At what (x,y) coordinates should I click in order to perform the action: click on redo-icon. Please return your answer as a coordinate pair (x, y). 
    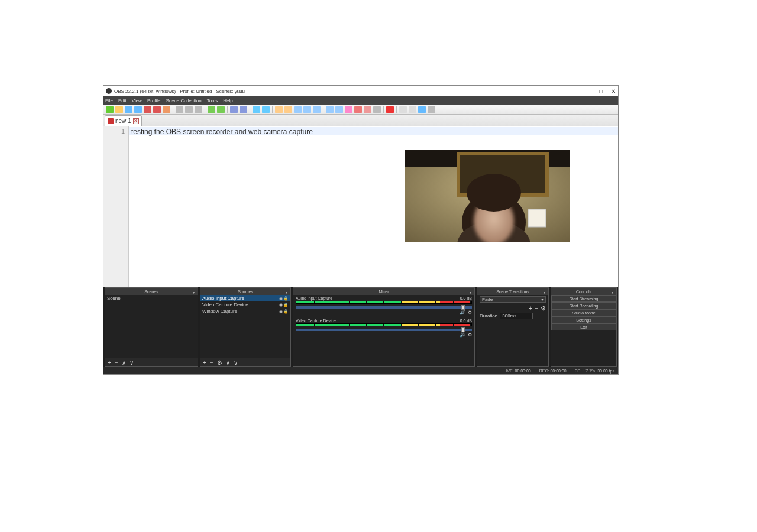
    Looking at the image, I should click on (221, 110).